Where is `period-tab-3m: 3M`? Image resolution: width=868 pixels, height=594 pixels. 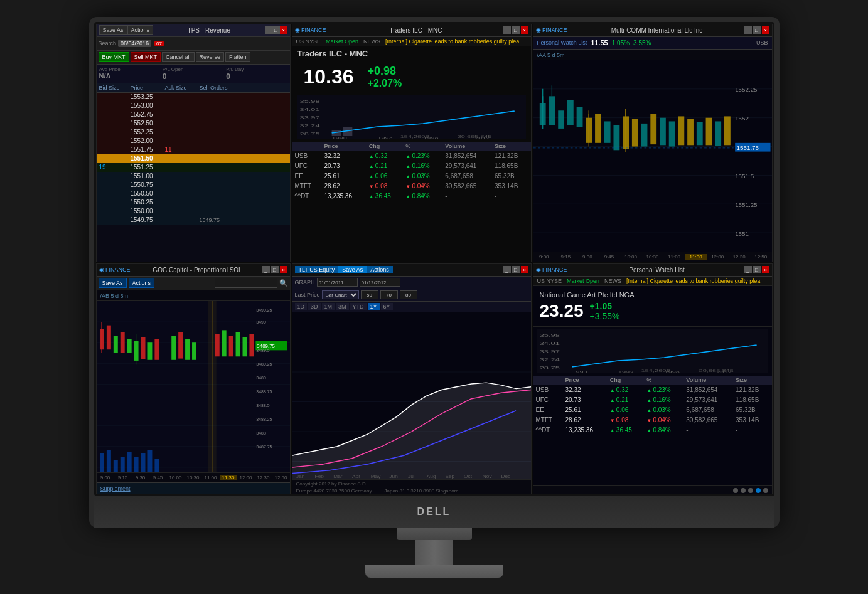
period-tab-3m: 3M is located at coordinates (343, 307).